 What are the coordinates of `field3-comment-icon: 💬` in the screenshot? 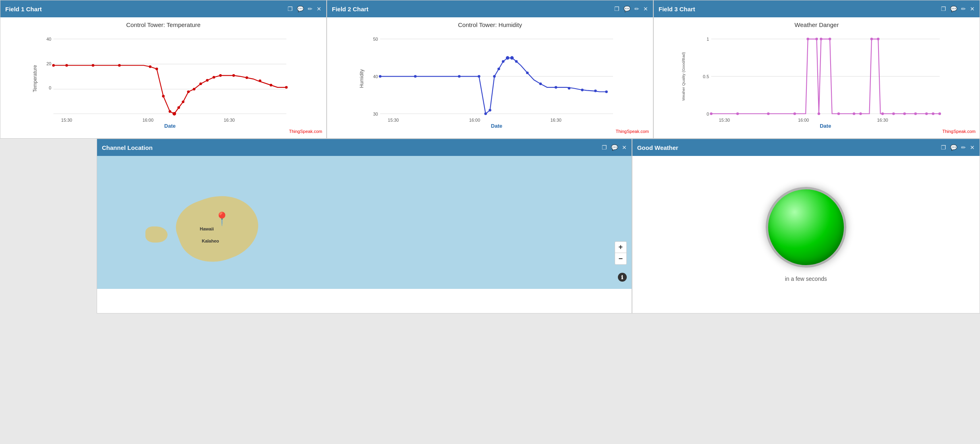 It's located at (954, 9).